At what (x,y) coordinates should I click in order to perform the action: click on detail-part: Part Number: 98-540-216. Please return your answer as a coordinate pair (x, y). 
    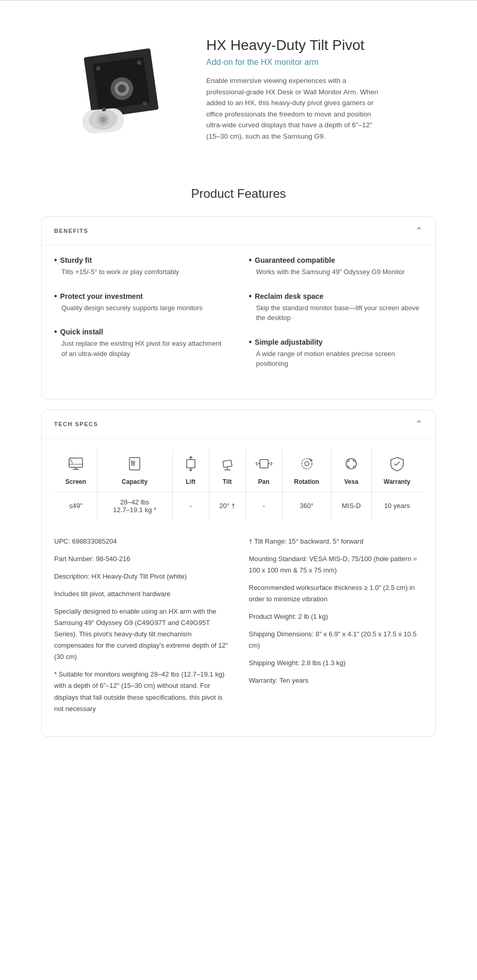
    Looking at the image, I should click on (141, 559).